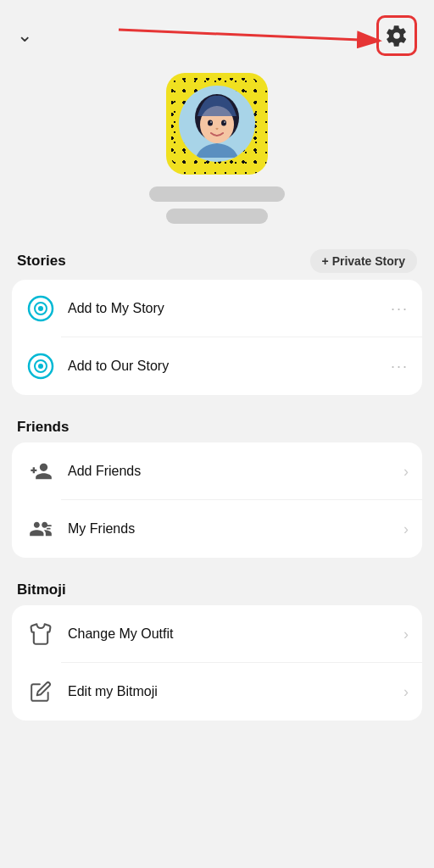 Image resolution: width=434 pixels, height=868 pixels. Describe the element at coordinates (406, 471) in the screenshot. I see `chevron-right-icon: ›` at that location.